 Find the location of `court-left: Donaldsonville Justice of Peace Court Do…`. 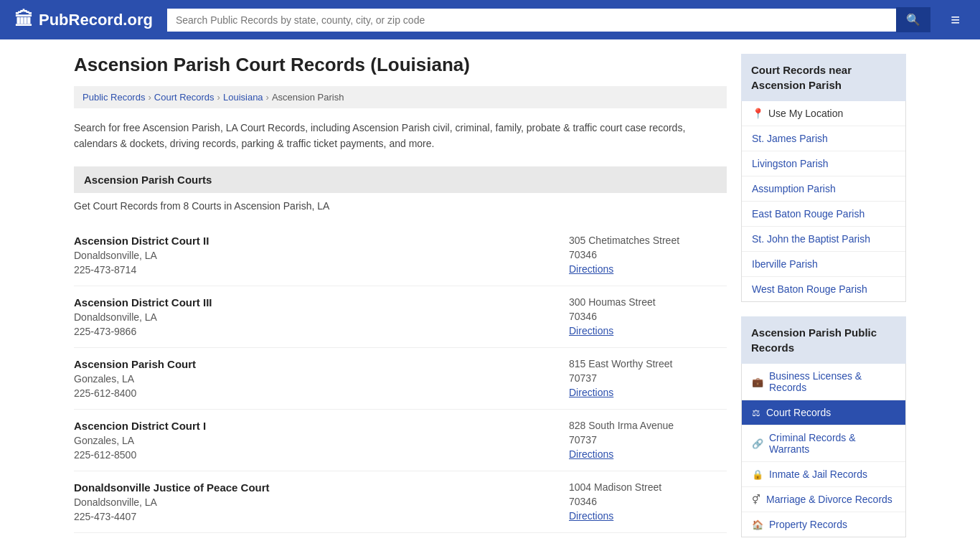

court-left: Donaldsonville Justice of Peace Court Do… is located at coordinates (321, 502).